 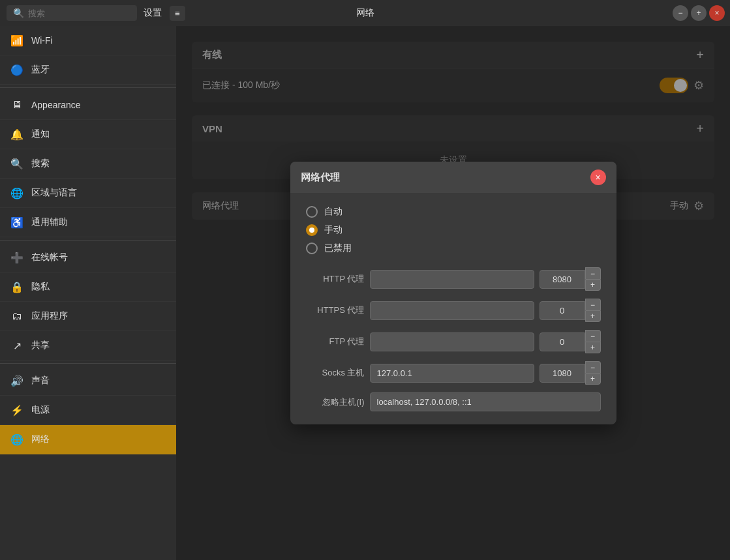 I want to click on sidebar-item-sharing: ↗ 共享, so click(x=88, y=346).